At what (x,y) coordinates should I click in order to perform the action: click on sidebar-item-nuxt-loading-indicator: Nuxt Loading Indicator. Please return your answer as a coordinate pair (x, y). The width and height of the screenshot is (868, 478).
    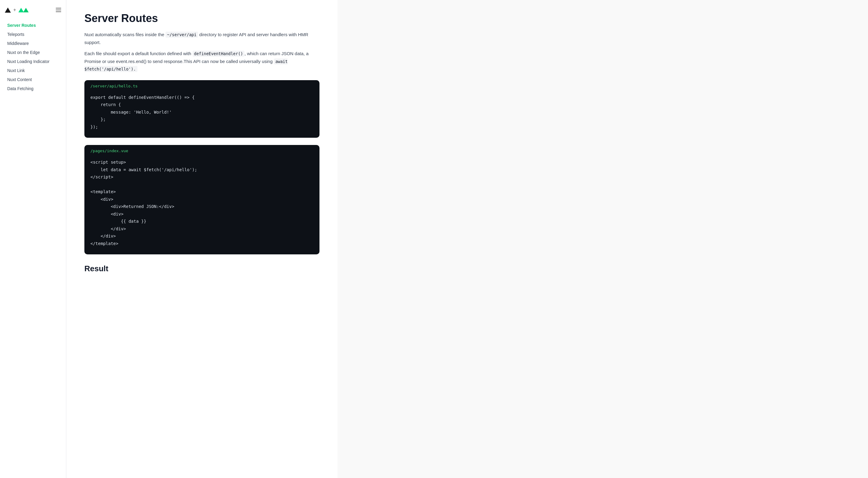
    Looking at the image, I should click on (33, 61).